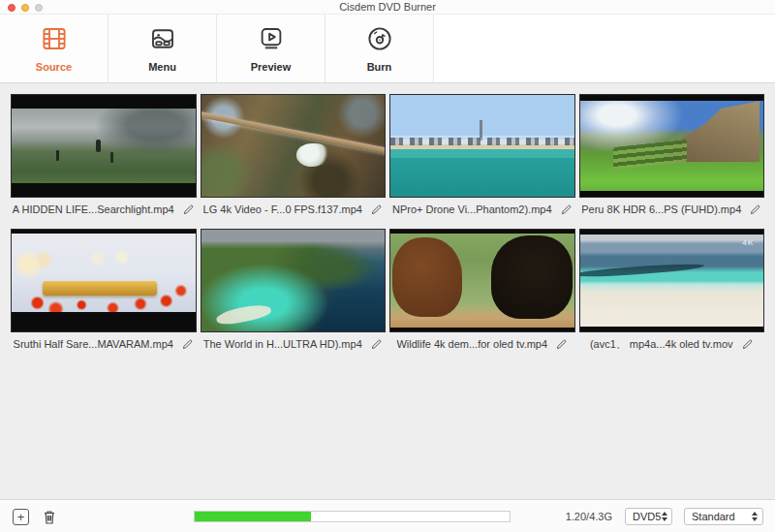  What do you see at coordinates (388, 516) in the screenshot?
I see `status-bar: + 1.20/4.3G DVD5 Standard` at bounding box center [388, 516].